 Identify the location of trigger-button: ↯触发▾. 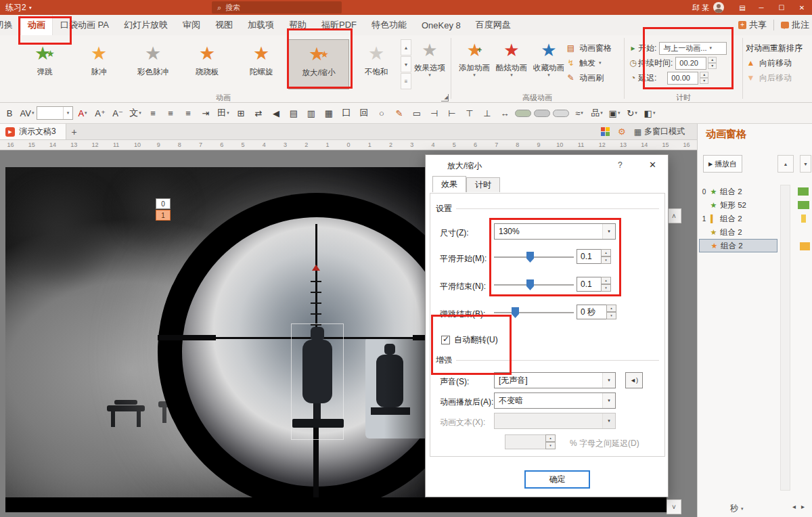
(589, 63).